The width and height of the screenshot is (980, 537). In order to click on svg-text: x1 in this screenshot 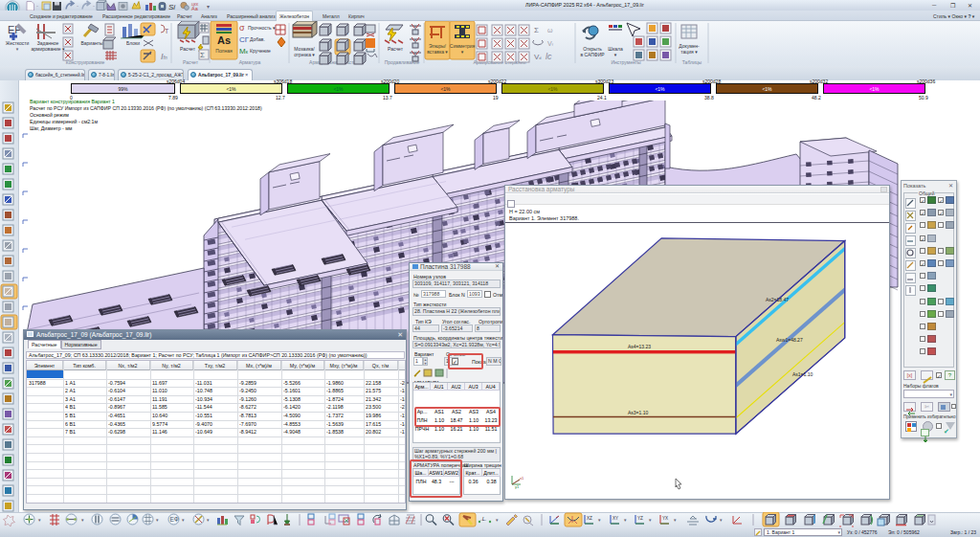, I will do `click(523, 479)`.